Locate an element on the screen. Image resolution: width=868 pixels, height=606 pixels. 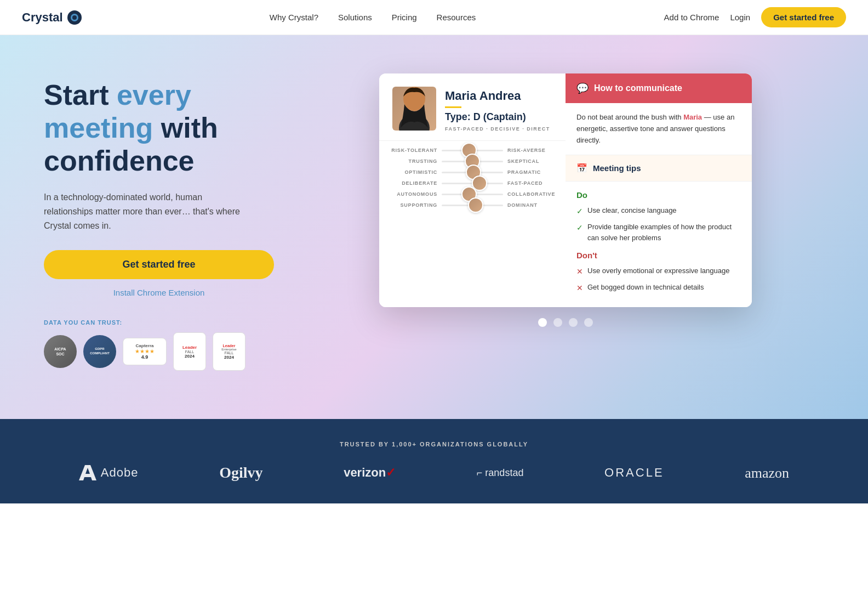
oracle-logo: ORACLE is located at coordinates (634, 473).